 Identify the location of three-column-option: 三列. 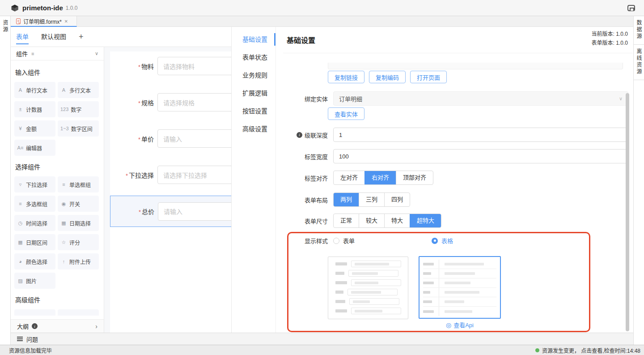
(371, 200).